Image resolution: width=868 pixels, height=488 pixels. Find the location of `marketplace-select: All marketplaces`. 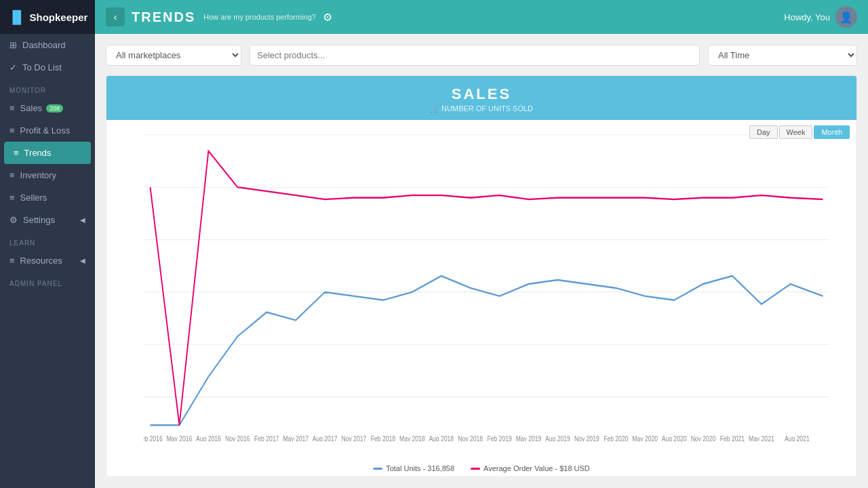

marketplace-select: All marketplaces is located at coordinates (174, 56).